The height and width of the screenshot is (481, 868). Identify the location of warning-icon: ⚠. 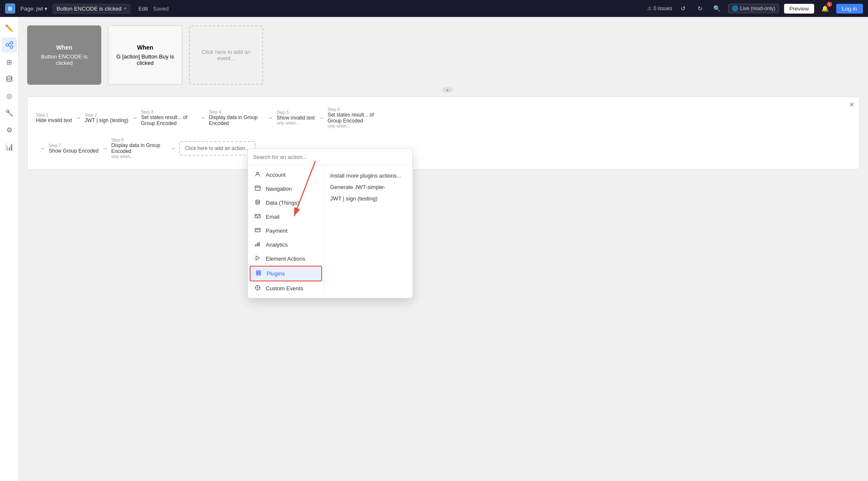
(649, 8).